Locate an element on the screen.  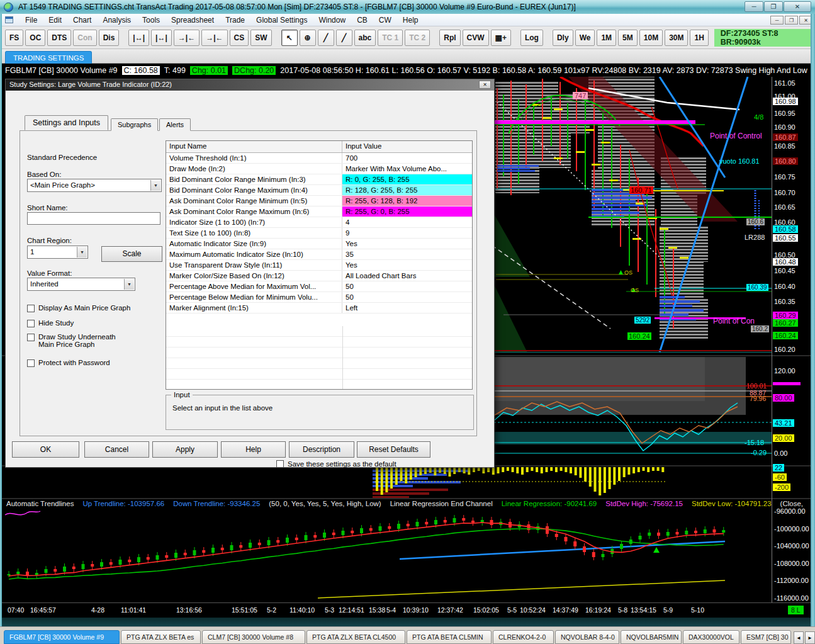
table-row: Percentage Above Median for Maximum Vol.… is located at coordinates (319, 287).